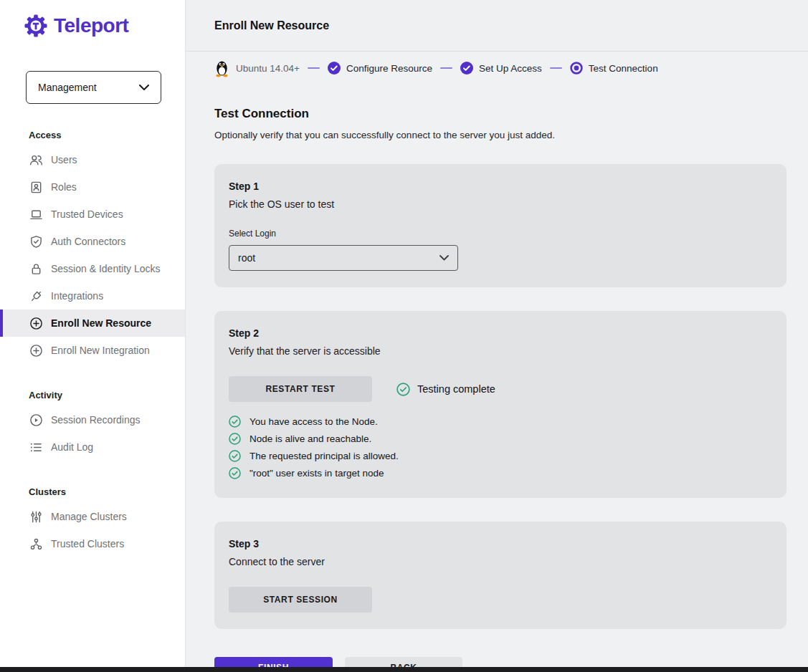 The image size is (808, 672). What do you see at coordinates (92, 214) in the screenshot?
I see `sidebar-item-trusted-devices: Trusted Devices` at bounding box center [92, 214].